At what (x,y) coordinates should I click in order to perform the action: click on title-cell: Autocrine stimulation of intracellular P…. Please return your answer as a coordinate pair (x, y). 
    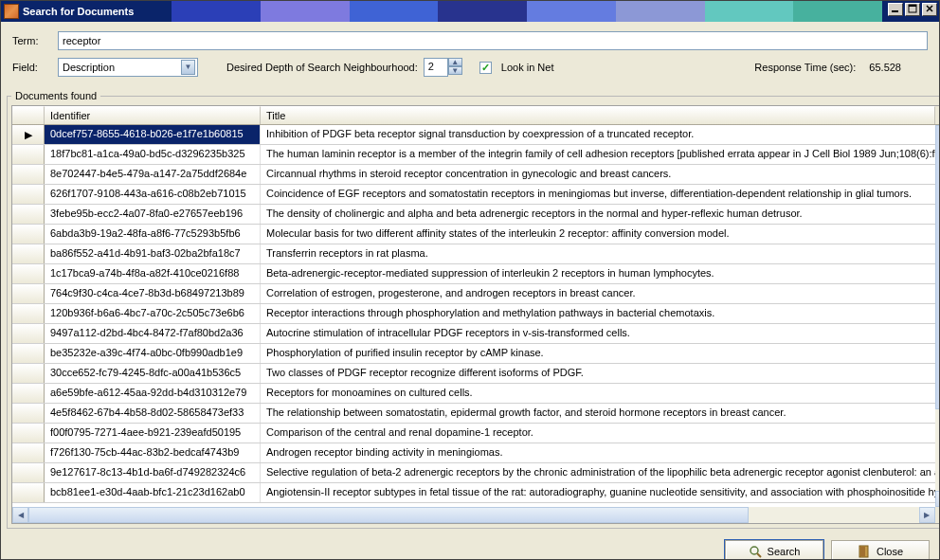
    Looking at the image, I should click on (601, 334).